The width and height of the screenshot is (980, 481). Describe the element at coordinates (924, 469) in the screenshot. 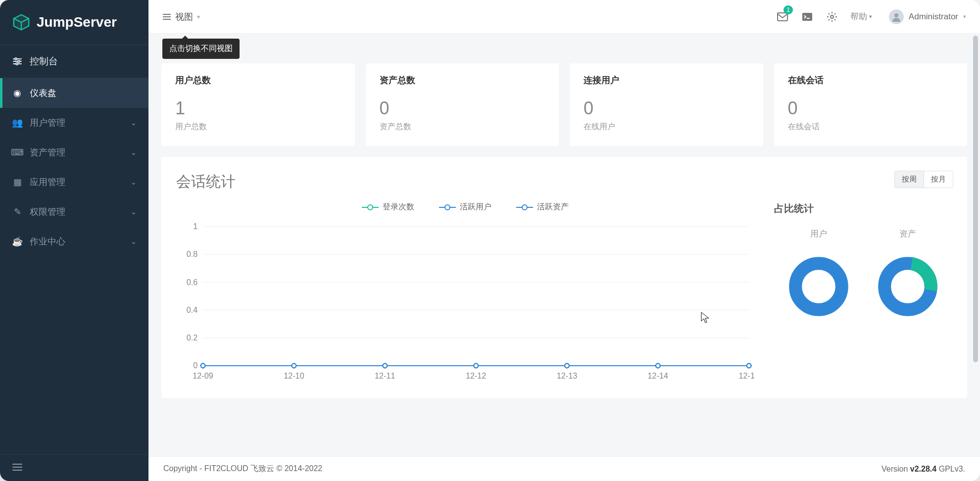

I see `footer-version: Version v2.28.4 GPLv3.` at that location.